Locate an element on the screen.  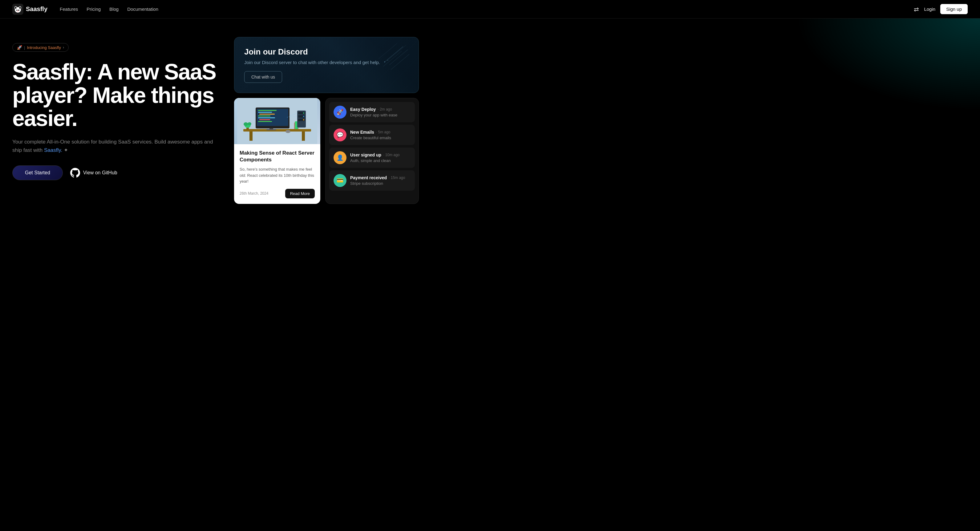
blog-image is located at coordinates (277, 121).